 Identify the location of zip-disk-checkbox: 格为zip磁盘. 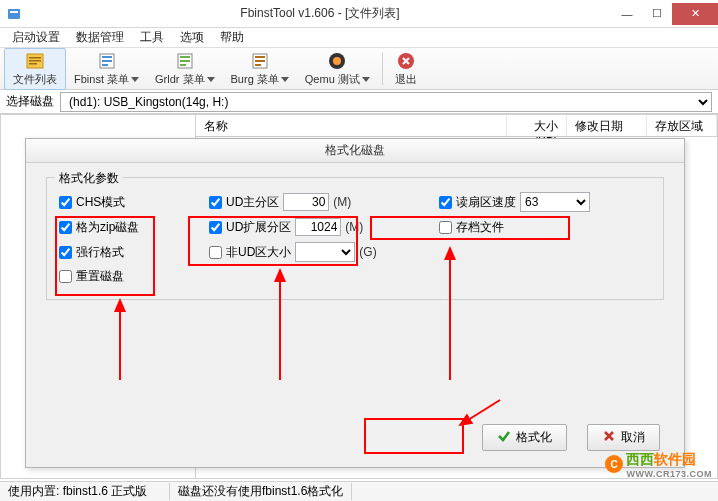
(124, 228).